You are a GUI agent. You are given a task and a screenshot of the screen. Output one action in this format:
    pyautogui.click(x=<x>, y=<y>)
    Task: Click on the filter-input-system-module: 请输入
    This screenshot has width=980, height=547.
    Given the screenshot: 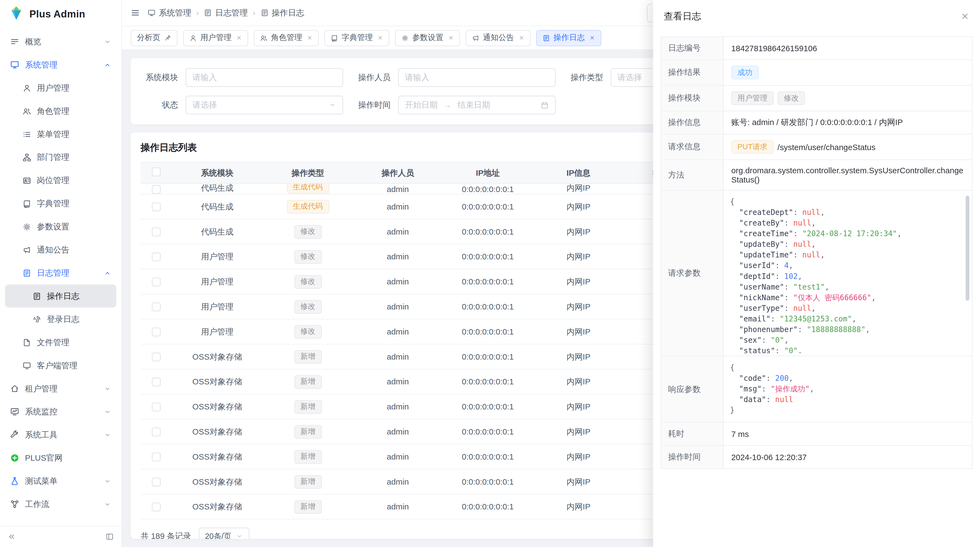 What is the action you would take?
    pyautogui.click(x=264, y=78)
    